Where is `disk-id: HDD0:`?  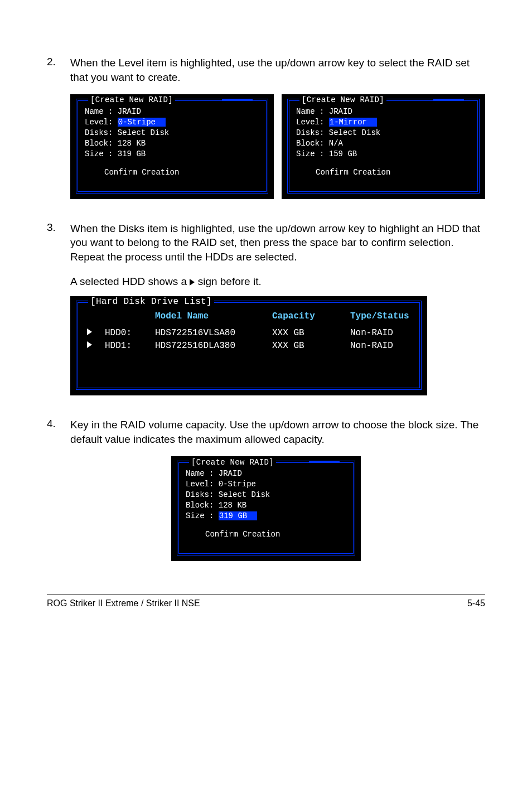 disk-id: HDD0: is located at coordinates (130, 334).